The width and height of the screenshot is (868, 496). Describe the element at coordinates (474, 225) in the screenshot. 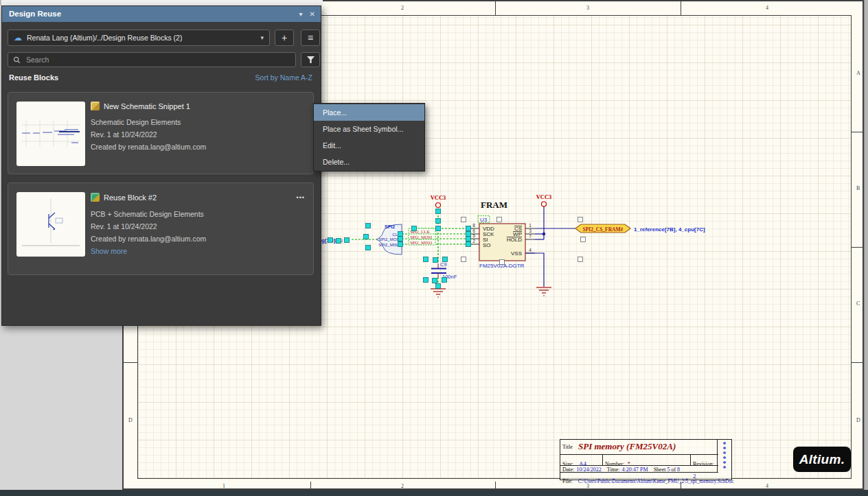

I see `pin-number: 8` at that location.